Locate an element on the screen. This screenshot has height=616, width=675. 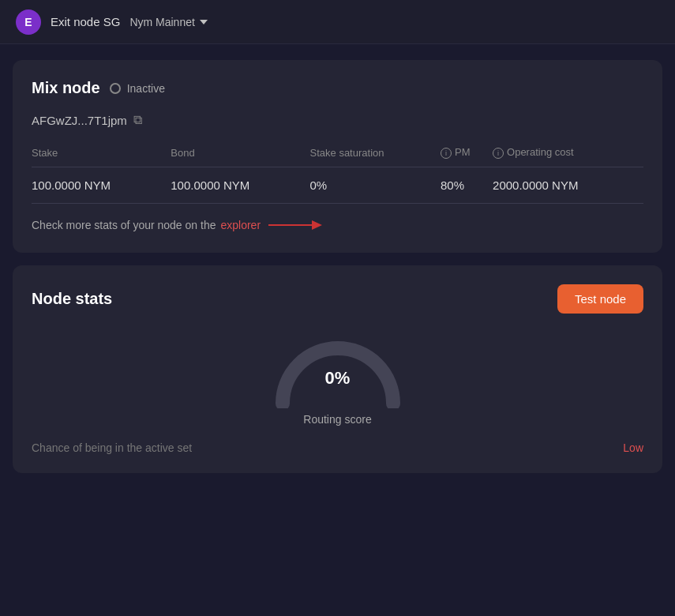
node-id-text: AFGwZJ...7T1jpm is located at coordinates (79, 120).